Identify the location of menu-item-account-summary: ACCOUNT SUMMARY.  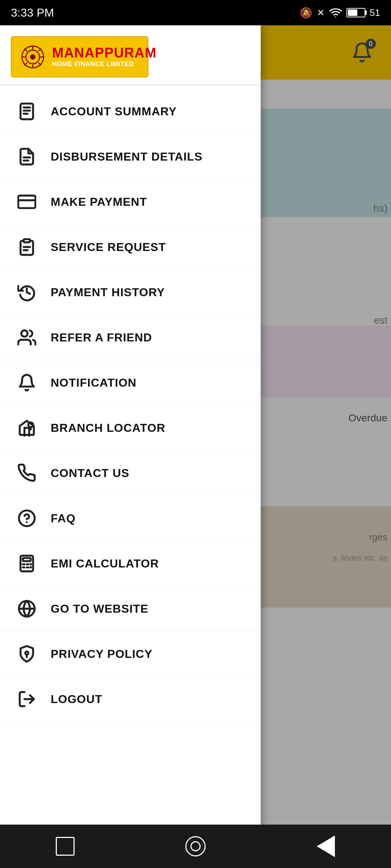
(130, 111).